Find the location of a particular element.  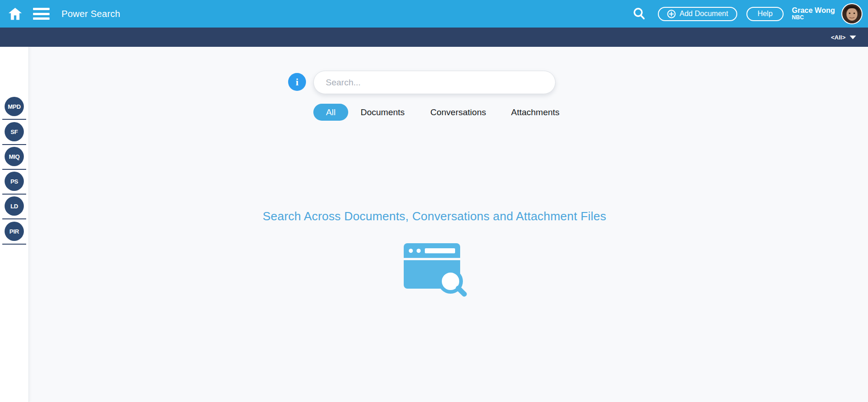

header-search-button is located at coordinates (639, 14).